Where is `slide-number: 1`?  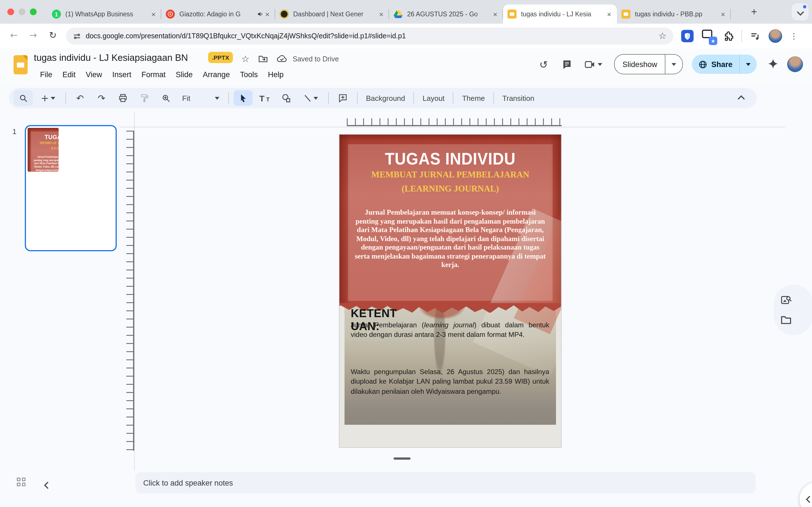
slide-number: 1 is located at coordinates (14, 131).